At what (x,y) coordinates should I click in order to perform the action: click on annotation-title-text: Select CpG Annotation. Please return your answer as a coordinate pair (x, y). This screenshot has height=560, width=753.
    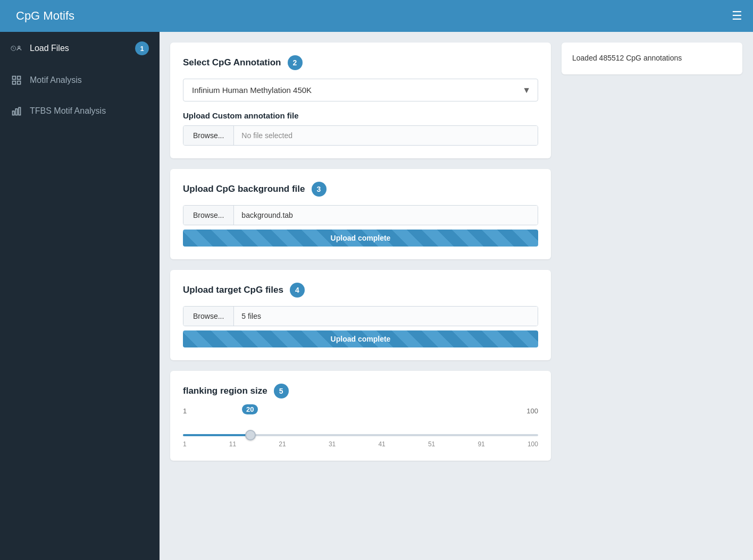
    Looking at the image, I should click on (232, 63).